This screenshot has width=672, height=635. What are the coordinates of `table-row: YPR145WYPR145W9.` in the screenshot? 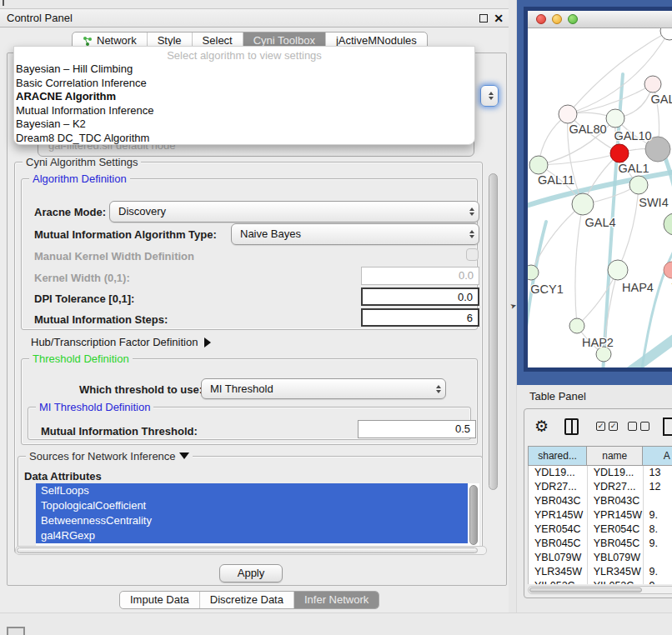 It's located at (600, 515).